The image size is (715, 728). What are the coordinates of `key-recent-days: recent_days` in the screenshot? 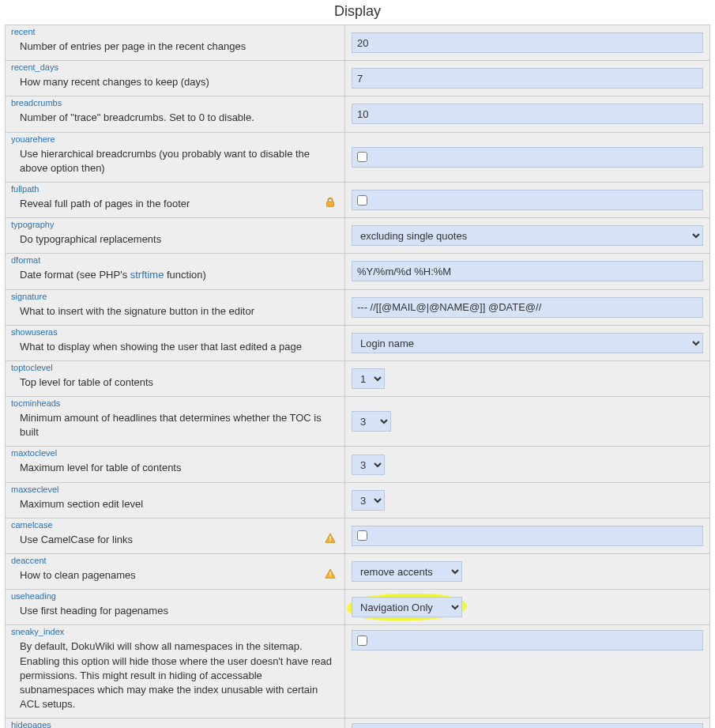 It's located at (35, 67).